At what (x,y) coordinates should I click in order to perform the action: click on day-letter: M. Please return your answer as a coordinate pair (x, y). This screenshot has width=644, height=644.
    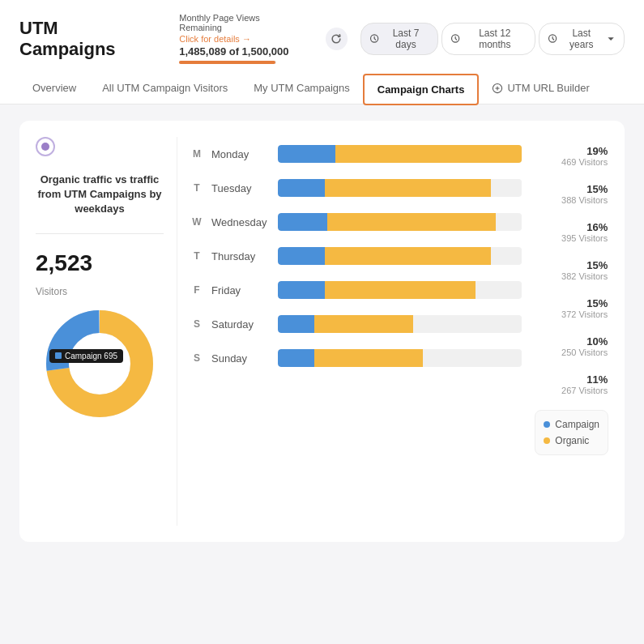
    Looking at the image, I should click on (197, 154).